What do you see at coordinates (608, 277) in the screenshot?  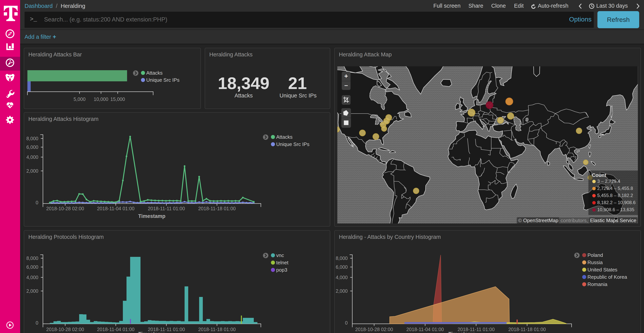 I see `svg-text: Republic of Korea` at bounding box center [608, 277].